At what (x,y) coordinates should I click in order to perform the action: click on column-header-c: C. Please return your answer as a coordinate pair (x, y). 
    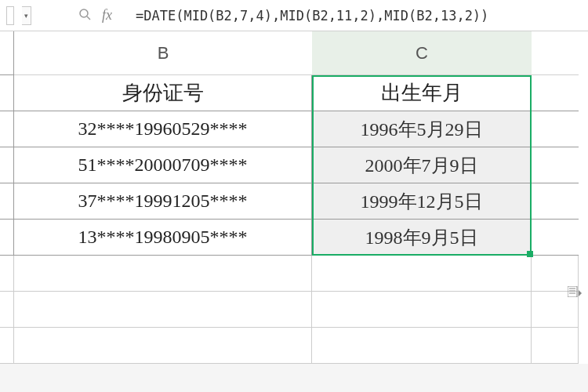
    Looking at the image, I should click on (422, 53).